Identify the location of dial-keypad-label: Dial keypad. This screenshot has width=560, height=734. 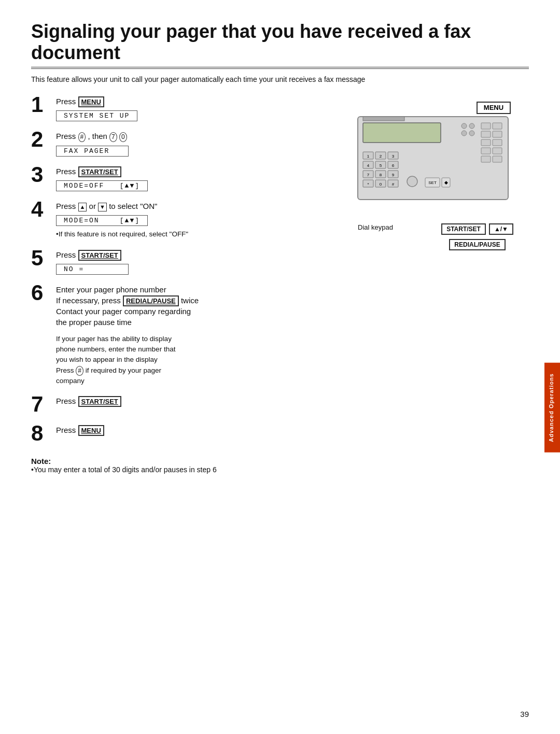
(375, 227).